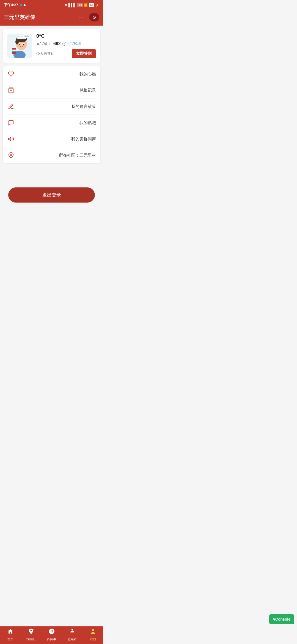  What do you see at coordinates (52, 74) in the screenshot?
I see `menu-item-wish: 我的心愿` at bounding box center [52, 74].